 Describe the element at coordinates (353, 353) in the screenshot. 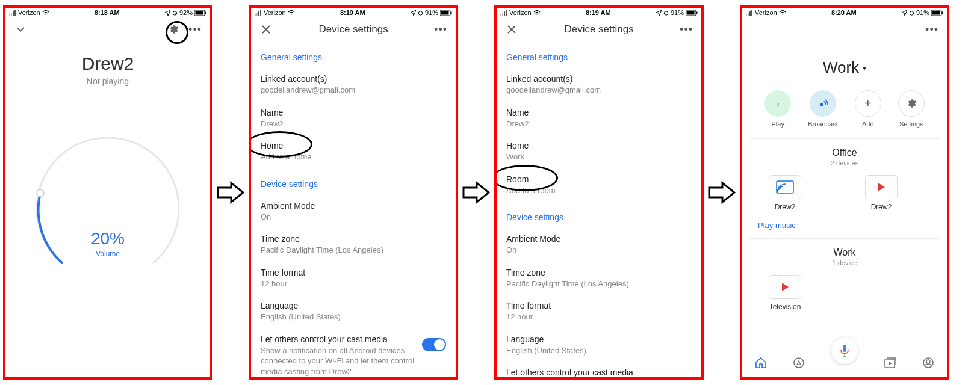

I see `item-cast-control: Let others control your cast mediaShow a…` at that location.